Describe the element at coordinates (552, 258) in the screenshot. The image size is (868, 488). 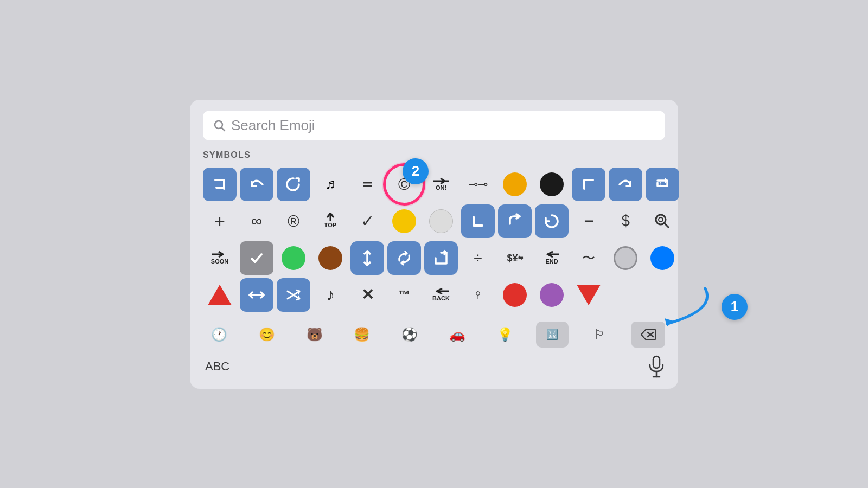
I see `end-arrow: END` at that location.